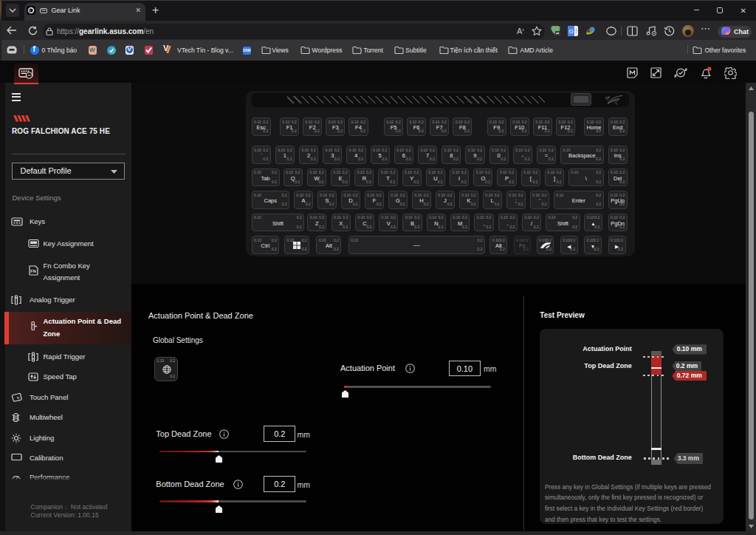 The height and width of the screenshot is (535, 756). What do you see at coordinates (34, 270) in the screenshot?
I see `svg-text: FN` at bounding box center [34, 270].